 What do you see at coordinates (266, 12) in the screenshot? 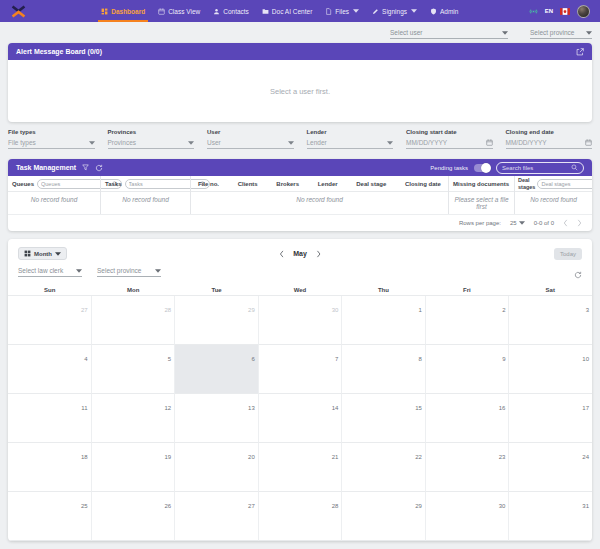
I see `folder-icon` at bounding box center [266, 12].